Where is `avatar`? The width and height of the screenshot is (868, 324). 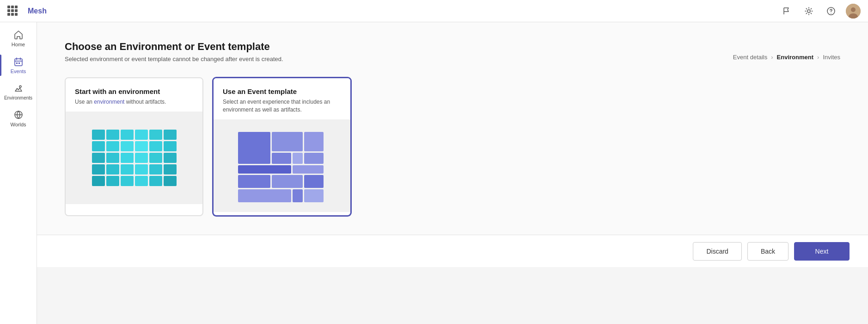 avatar is located at coordinates (853, 11).